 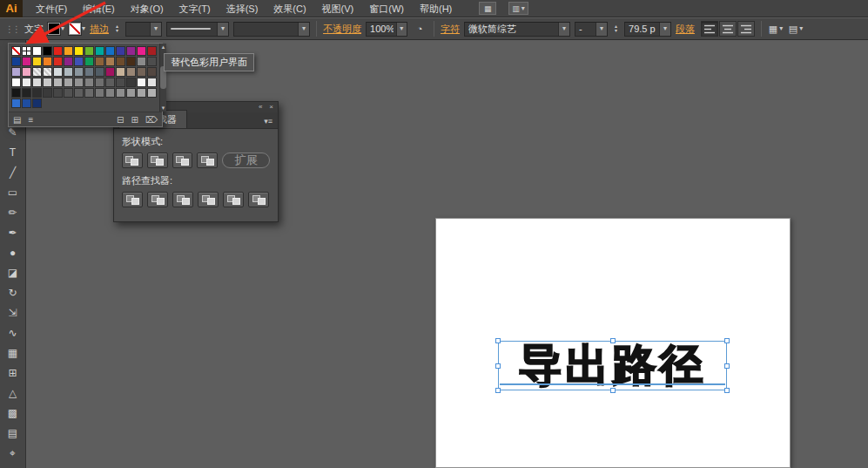 I want to click on fill-color-swatch, so click(x=54, y=29).